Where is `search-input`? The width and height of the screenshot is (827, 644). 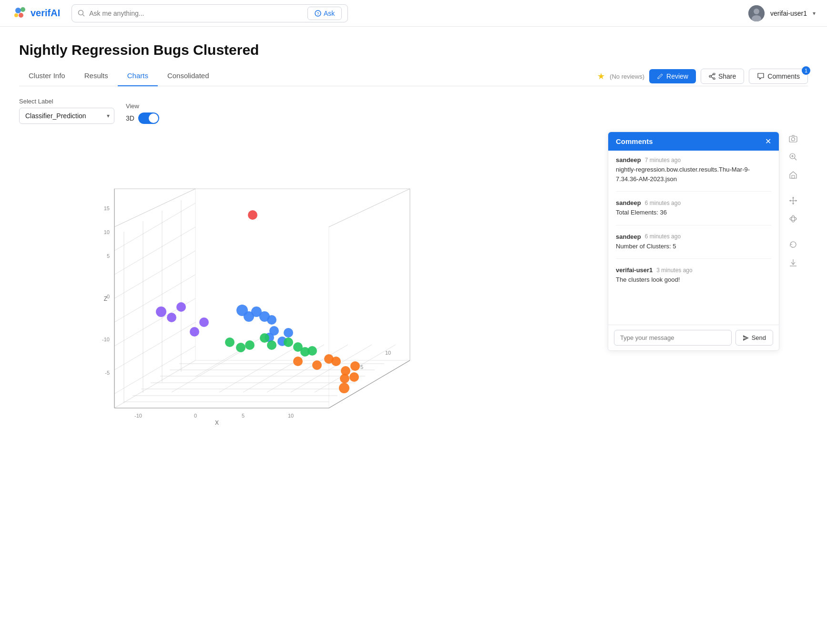 search-input is located at coordinates (194, 13).